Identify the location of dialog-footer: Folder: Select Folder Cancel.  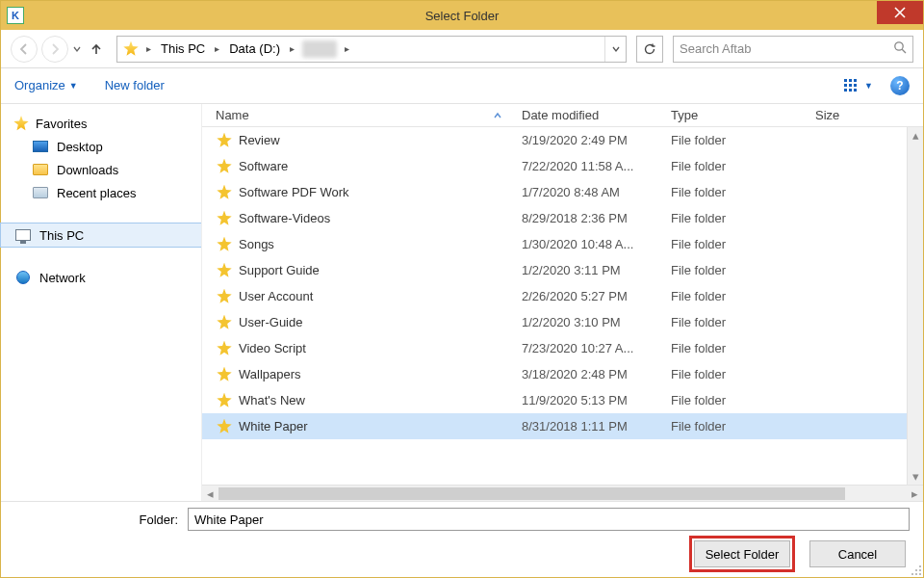
(462, 539).